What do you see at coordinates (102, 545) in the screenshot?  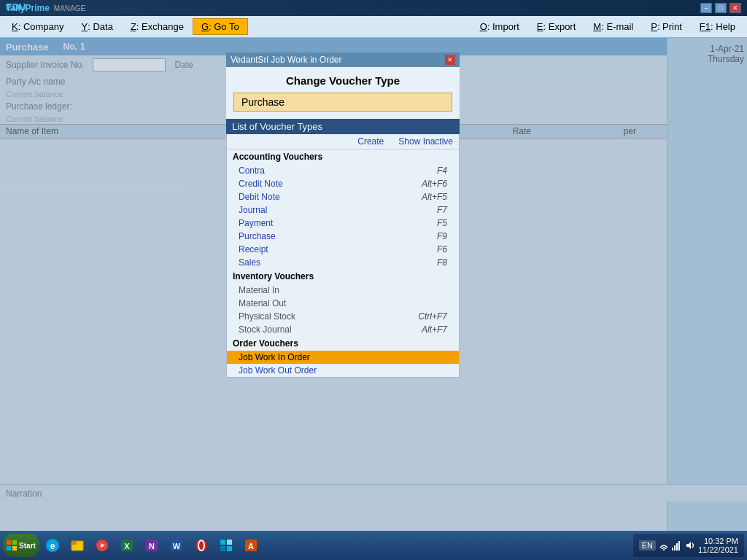 I see `taskbar-media-icon` at bounding box center [102, 545].